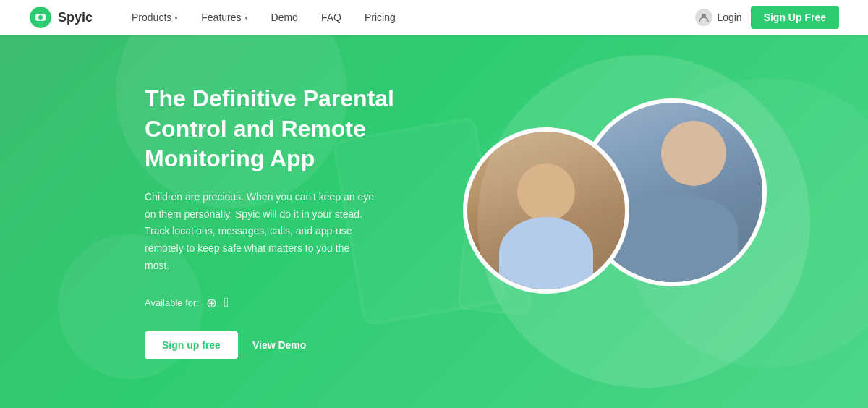 Image resolution: width=868 pixels, height=408 pixels. I want to click on hero-buttons: Sign up free View Demo, so click(275, 345).